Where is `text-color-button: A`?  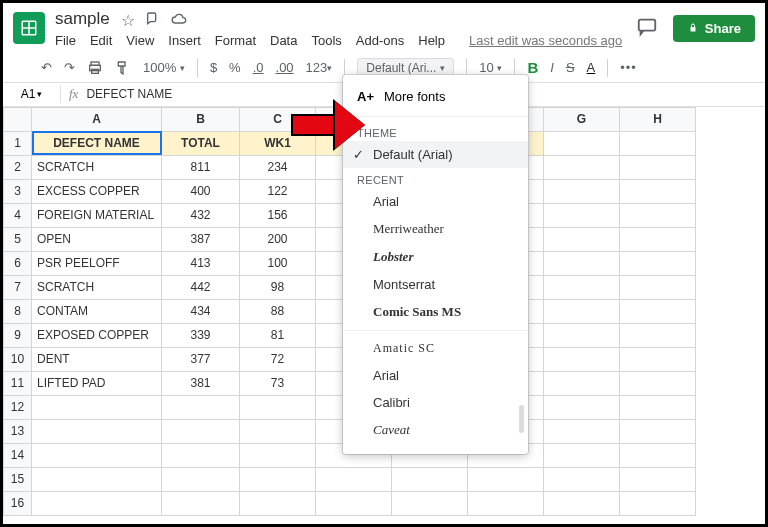 text-color-button: A is located at coordinates (592, 68).